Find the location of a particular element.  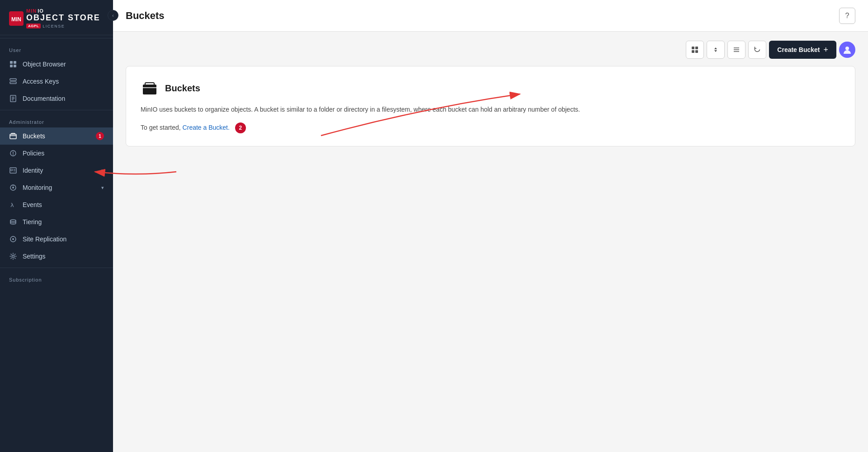

identity-chevron-icon: ▾ is located at coordinates (103, 171).